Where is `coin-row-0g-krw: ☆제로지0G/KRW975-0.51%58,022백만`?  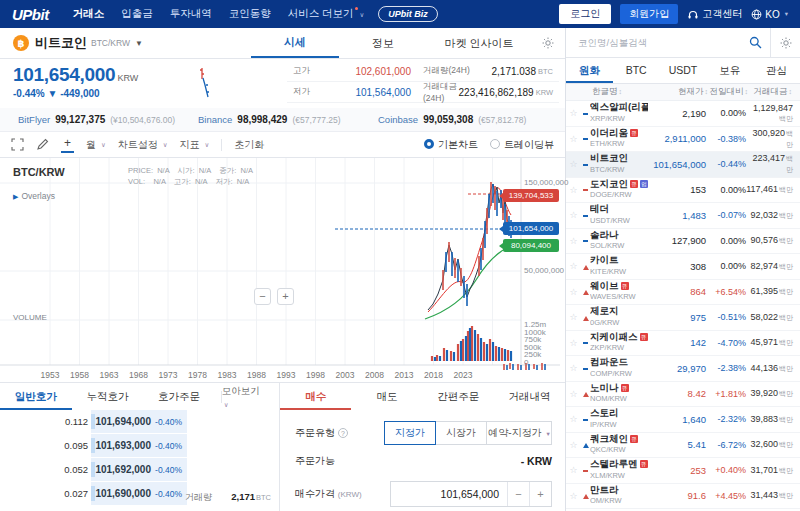 coin-row-0g-krw: ☆제로지0G/KRW975-0.51%58,022백만 is located at coordinates (683, 318).